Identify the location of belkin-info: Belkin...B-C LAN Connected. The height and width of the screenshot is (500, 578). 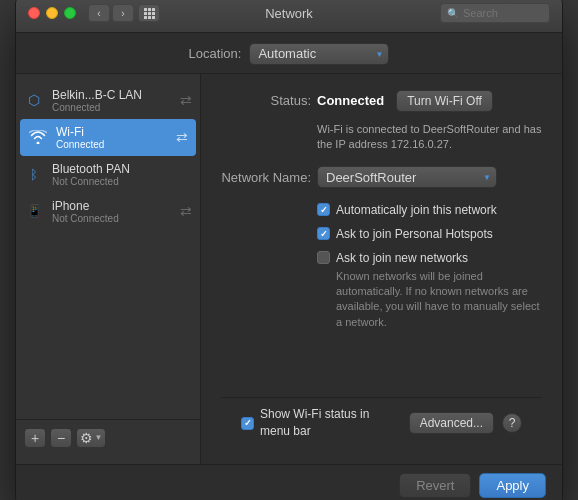
(112, 100).